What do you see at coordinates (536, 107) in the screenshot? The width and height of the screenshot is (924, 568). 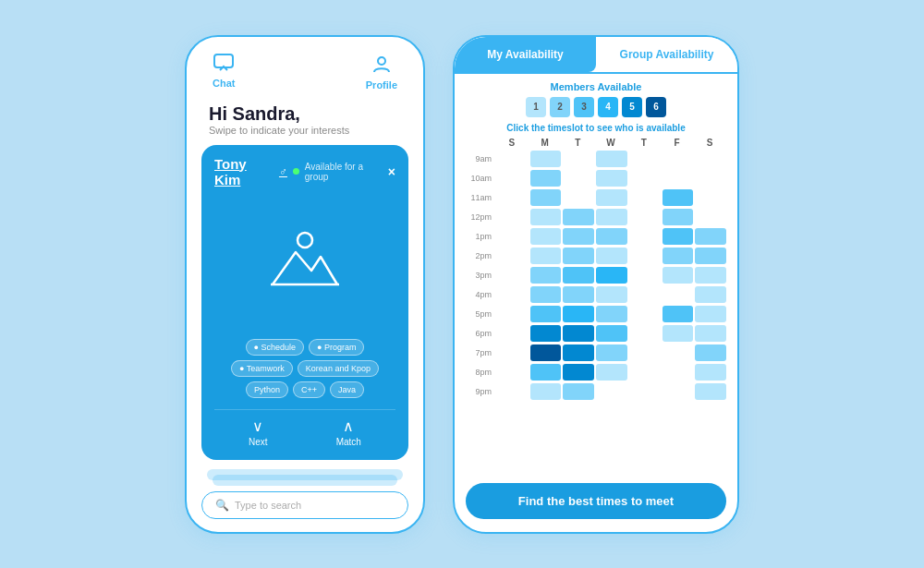 I see `legend-1: 1` at bounding box center [536, 107].